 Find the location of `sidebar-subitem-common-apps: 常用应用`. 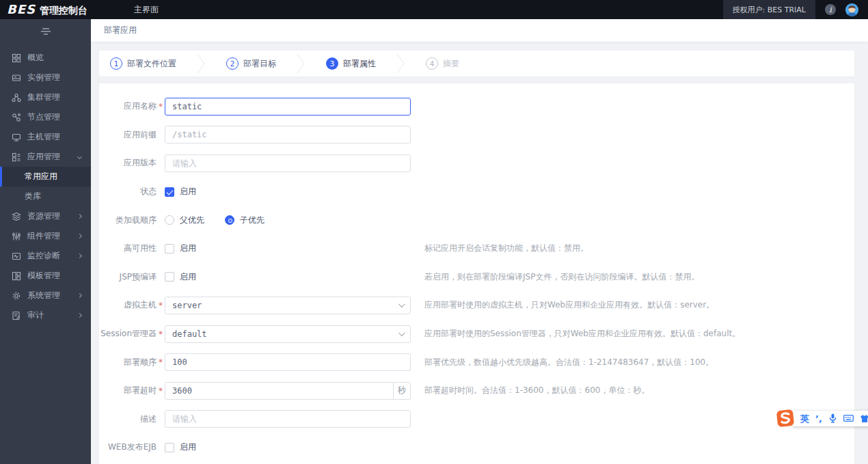

sidebar-subitem-common-apps: 常用应用 is located at coordinates (45, 176).